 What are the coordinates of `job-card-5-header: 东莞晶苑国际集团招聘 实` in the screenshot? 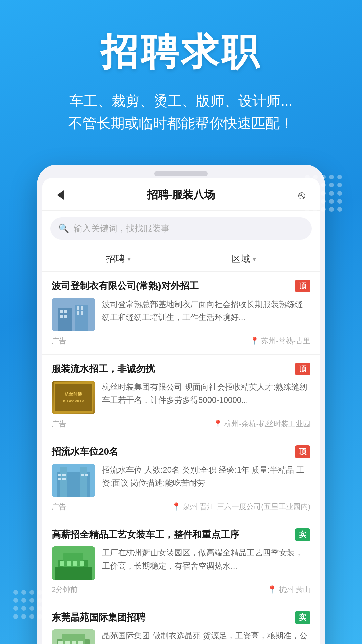 It's located at (181, 618).